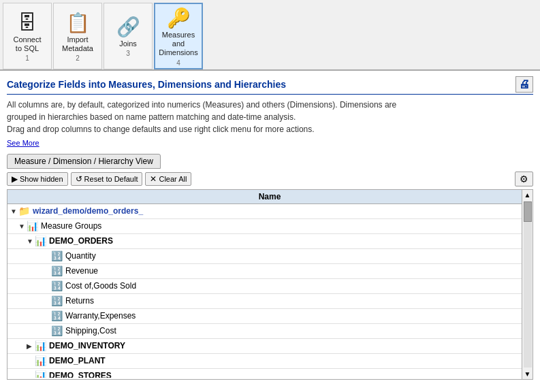  I want to click on view-selector: Measure / Dimension / Hierarchy View, so click(270, 161).